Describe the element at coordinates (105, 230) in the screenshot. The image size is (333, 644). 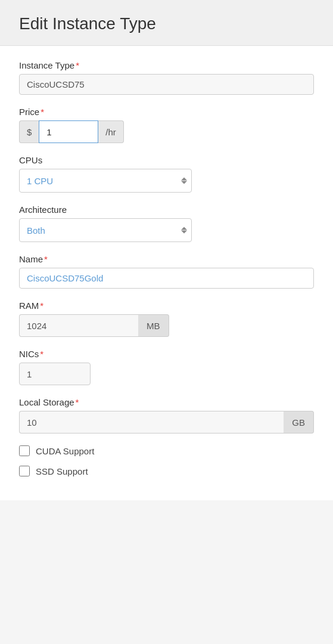
I see `architecture-select: Both x86_64 i686` at that location.